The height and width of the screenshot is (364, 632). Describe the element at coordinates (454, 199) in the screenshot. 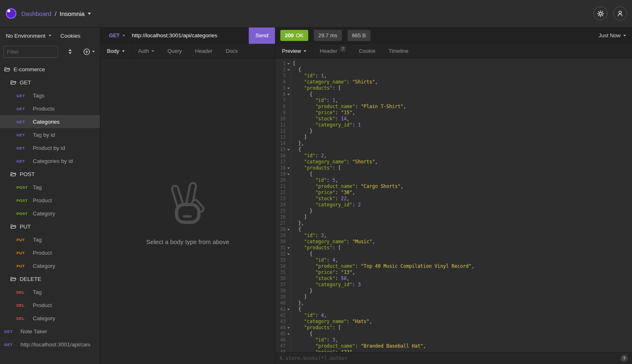

I see `code-line: 23 "stock": 22,` at that location.